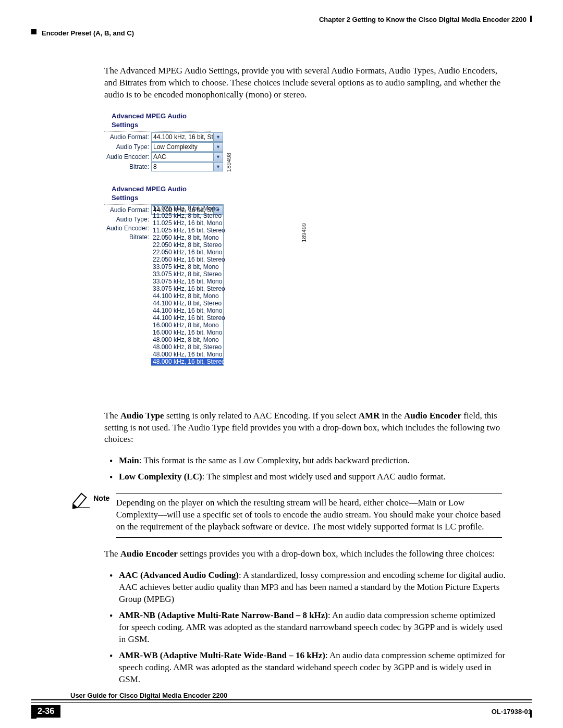 The height and width of the screenshot is (728, 563). I want to click on figure-code: 189498, so click(229, 162).